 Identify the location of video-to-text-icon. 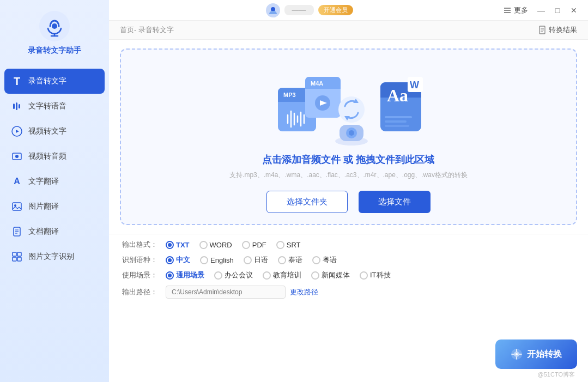
(17, 131).